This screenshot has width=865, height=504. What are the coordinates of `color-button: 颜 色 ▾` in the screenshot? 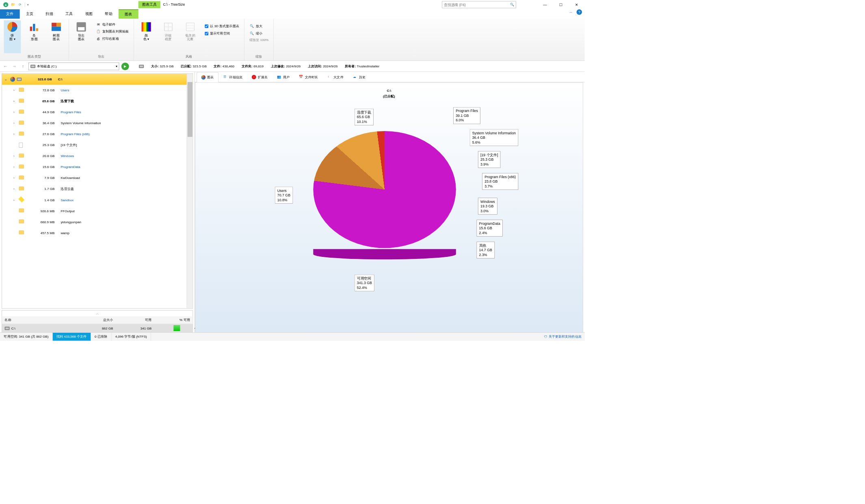 It's located at (146, 37).